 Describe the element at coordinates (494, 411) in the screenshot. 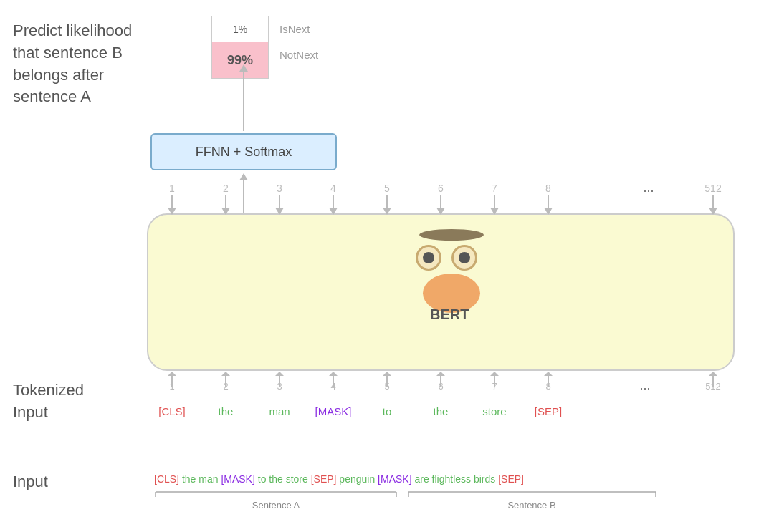

I see `svg-text: store` at that location.